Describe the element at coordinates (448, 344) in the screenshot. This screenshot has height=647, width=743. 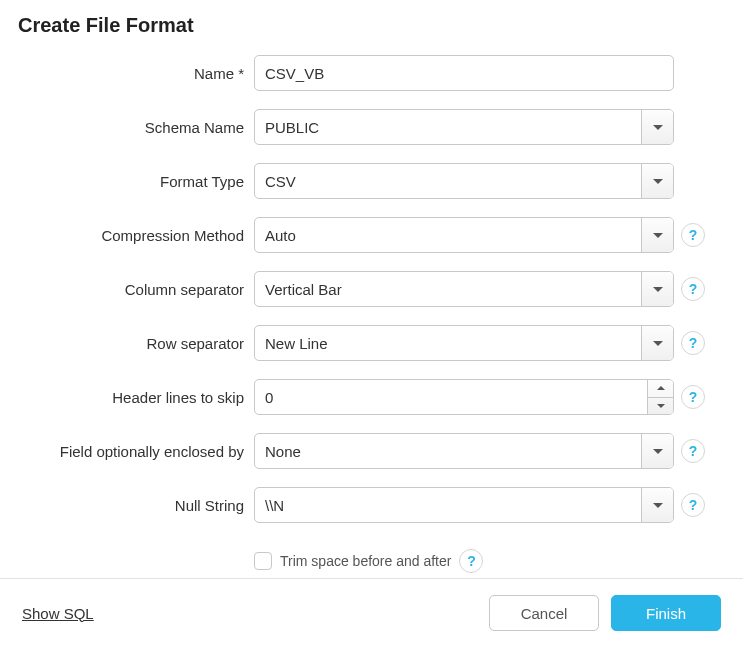
I see `row-sep-value: New Line` at that location.